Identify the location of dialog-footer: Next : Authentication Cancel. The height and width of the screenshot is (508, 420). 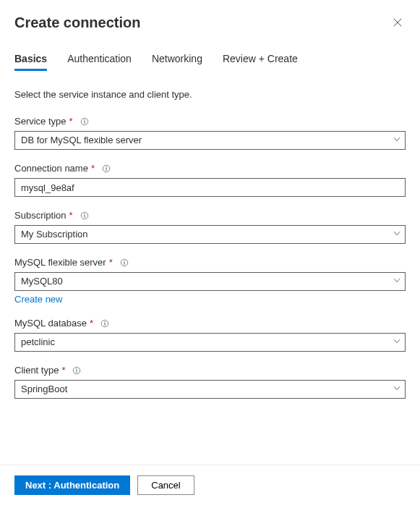
(210, 486).